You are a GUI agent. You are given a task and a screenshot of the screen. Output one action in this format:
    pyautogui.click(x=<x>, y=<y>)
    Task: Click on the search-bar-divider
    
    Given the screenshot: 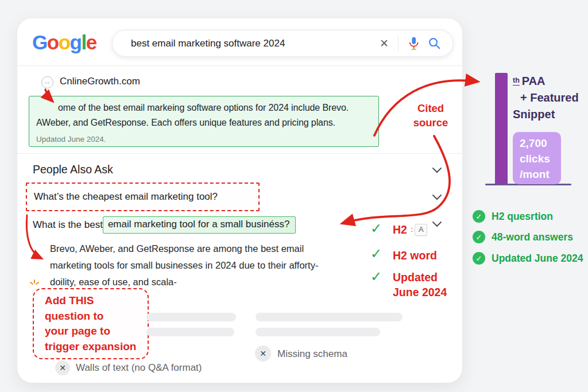 What is the action you would take?
    pyautogui.click(x=399, y=44)
    